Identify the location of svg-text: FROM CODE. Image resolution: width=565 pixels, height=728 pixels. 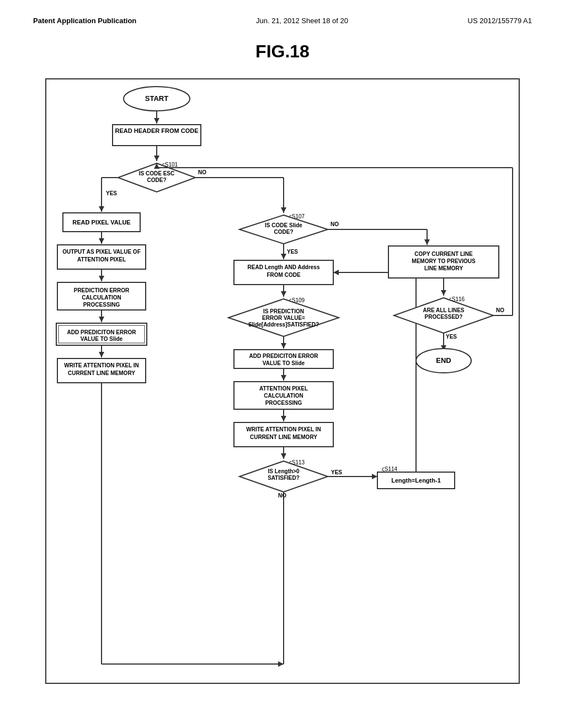
(284, 275).